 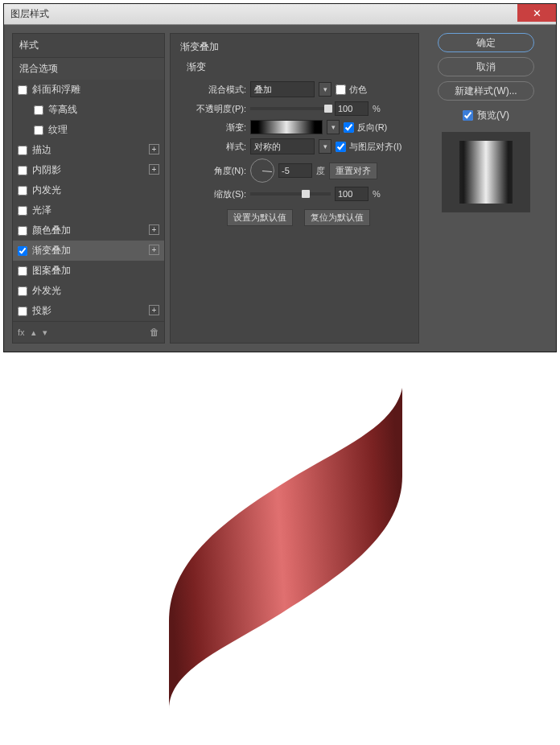 What do you see at coordinates (337, 217) in the screenshot?
I see `reset-default-button: 复位为默认值` at bounding box center [337, 217].